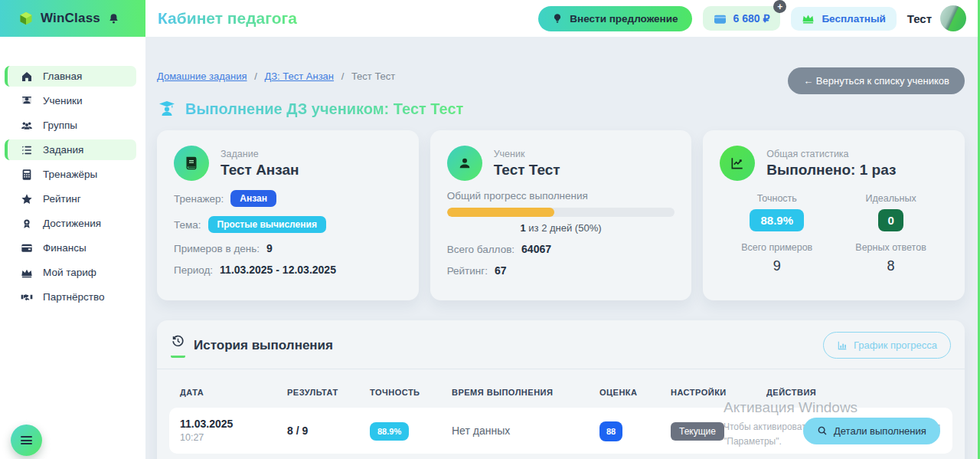 This screenshot has width=980, height=459. I want to click on home-icon, so click(27, 77).